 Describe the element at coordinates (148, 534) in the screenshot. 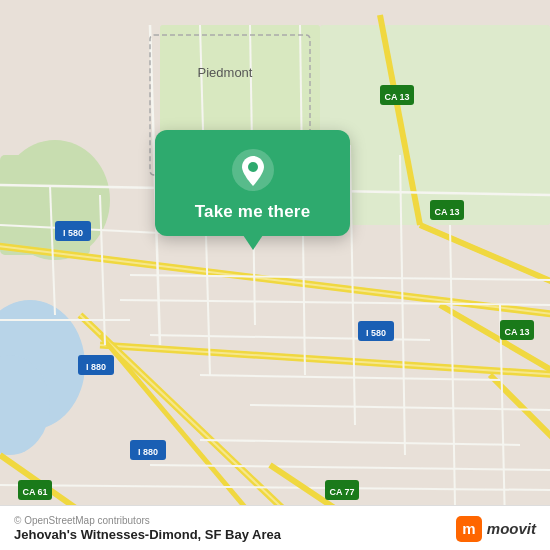

I see `place-name: Jehovah's Witnesses-Dimond, SF Bay Area` at that location.